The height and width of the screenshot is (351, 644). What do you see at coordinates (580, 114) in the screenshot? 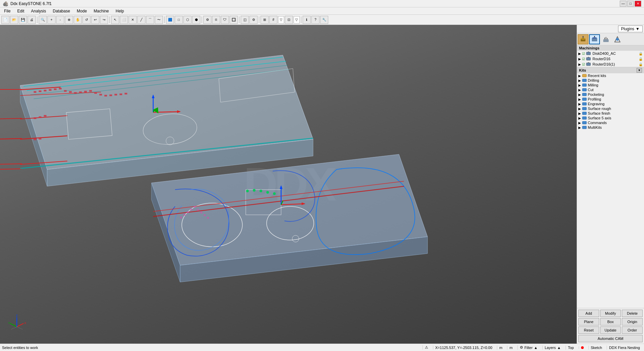
I see `kit-expand-8: ▶` at bounding box center [580, 114].